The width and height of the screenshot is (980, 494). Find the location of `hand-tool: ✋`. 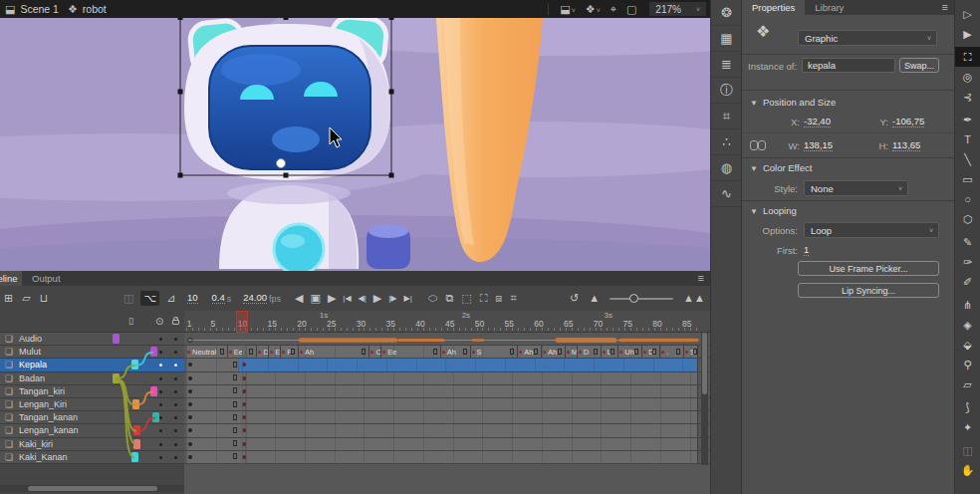

hand-tool: ✋ is located at coordinates (968, 470).